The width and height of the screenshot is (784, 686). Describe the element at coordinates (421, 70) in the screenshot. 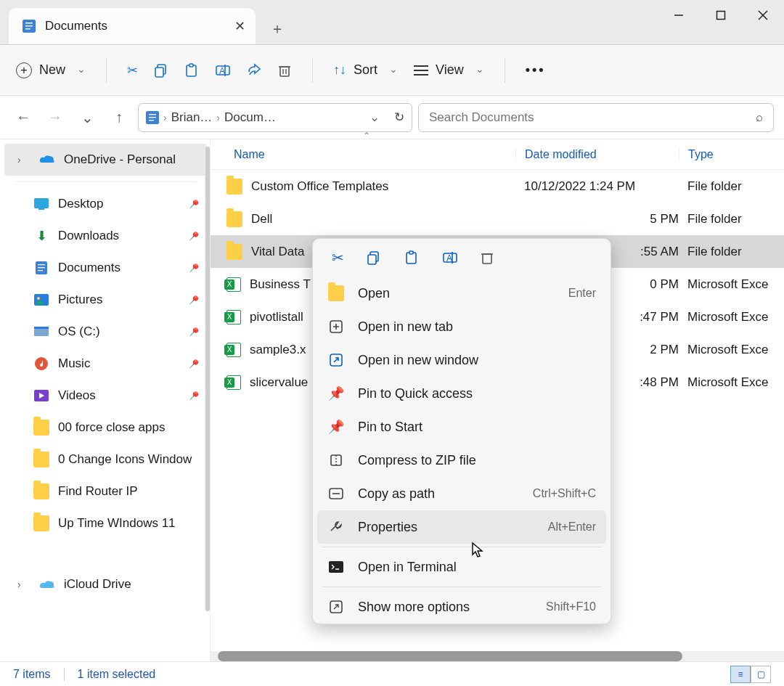

I see `view-icon` at that location.